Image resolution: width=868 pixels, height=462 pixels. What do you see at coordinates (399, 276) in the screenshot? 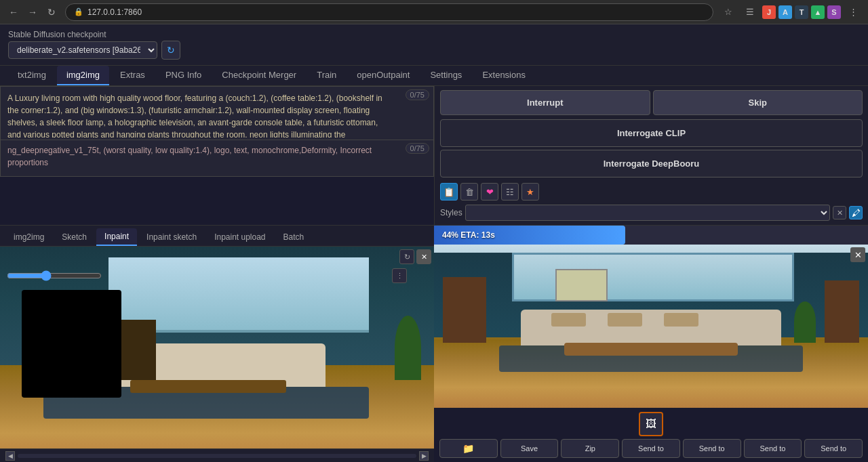
I see `canvas-extra-button: ⋮` at bounding box center [399, 276].